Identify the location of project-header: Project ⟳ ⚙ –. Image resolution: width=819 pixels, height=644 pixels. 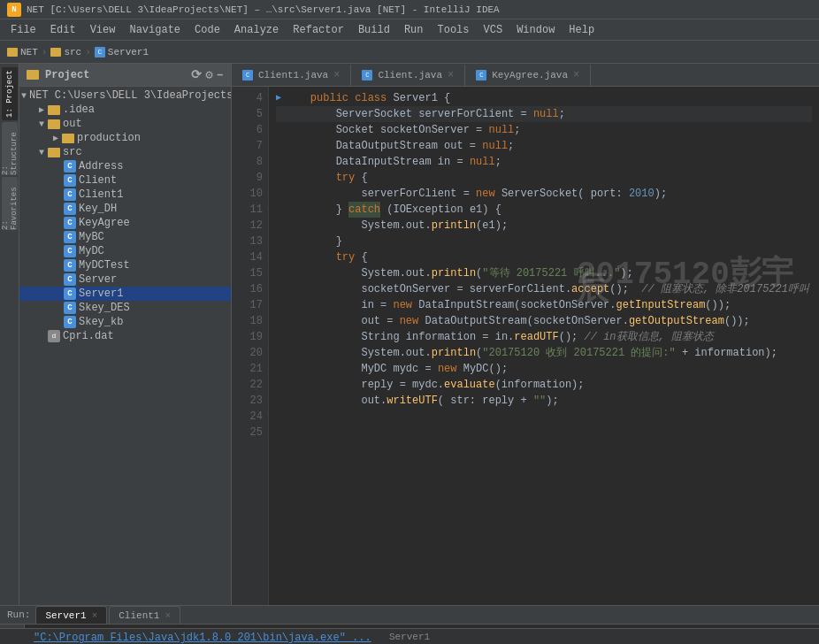
(126, 75).